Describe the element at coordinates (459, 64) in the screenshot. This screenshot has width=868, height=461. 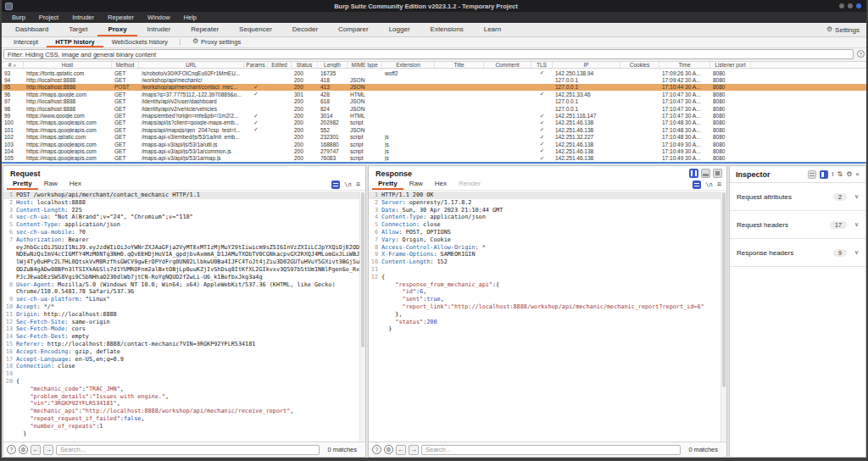
I see `column-header-title: Title` at that location.